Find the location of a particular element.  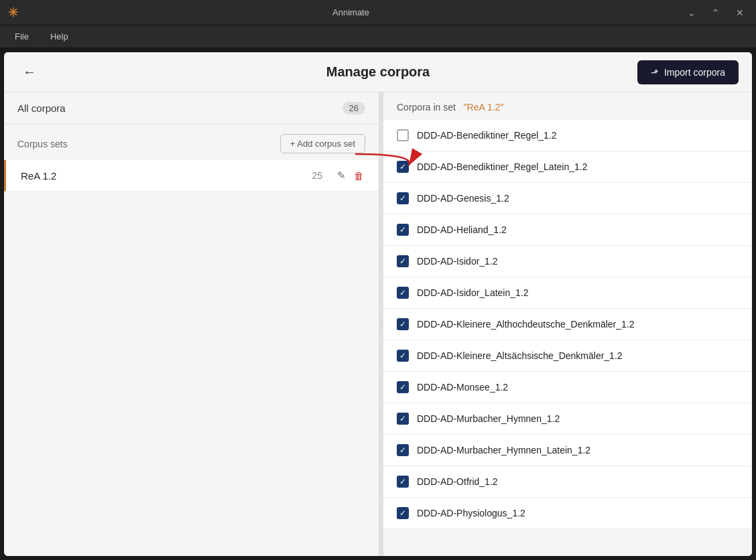

corpus-name: DDD-AD-Kleinere_Altsächsische_Denkmäler_… is located at coordinates (520, 356).